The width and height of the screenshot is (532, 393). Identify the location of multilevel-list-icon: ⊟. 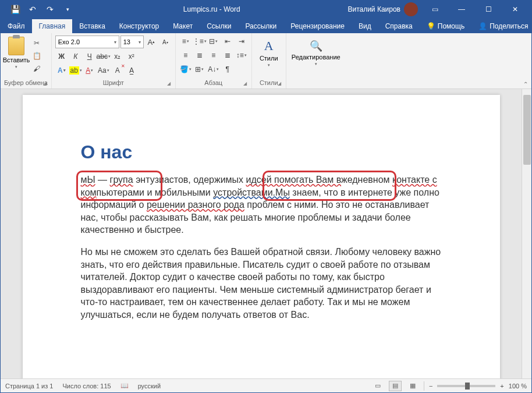
(214, 41).